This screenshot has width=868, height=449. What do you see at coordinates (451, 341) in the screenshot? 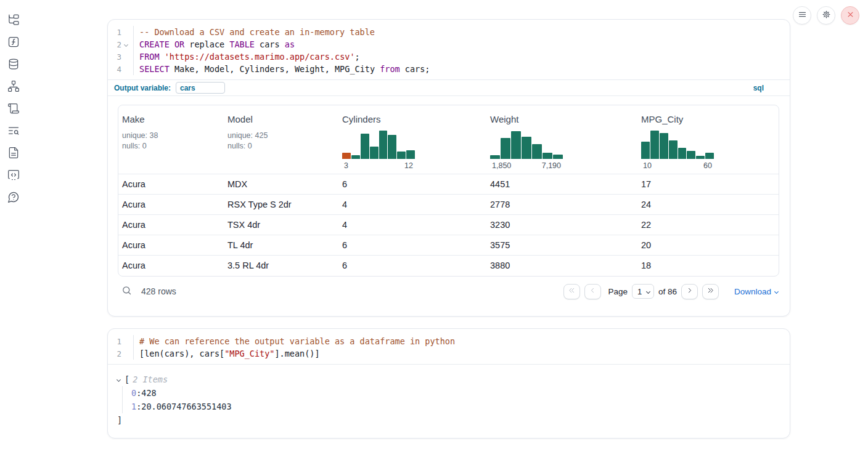
I see `code-line: 1# We can reference the output variable …` at bounding box center [451, 341].